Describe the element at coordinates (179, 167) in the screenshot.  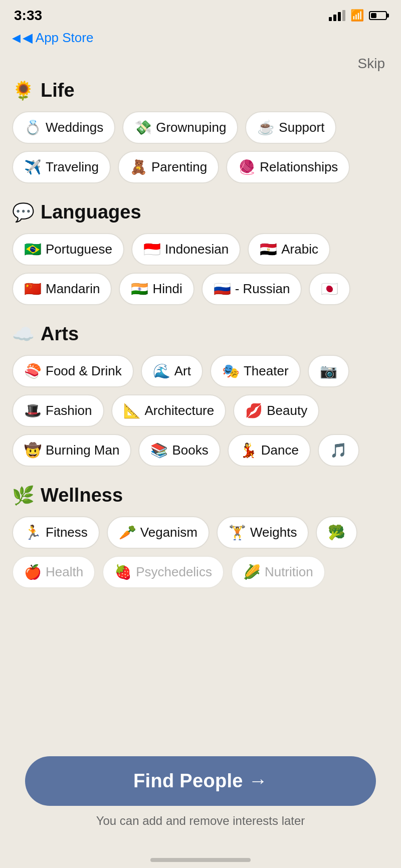
I see `tag-label: Parenting` at that location.